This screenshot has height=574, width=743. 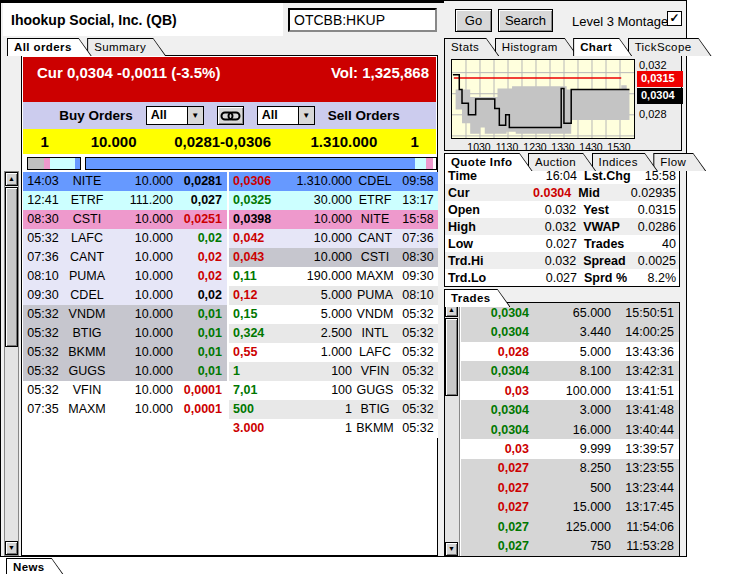 What do you see at coordinates (418, 220) in the screenshot?
I see `ask-time: 15:58` at bounding box center [418, 220].